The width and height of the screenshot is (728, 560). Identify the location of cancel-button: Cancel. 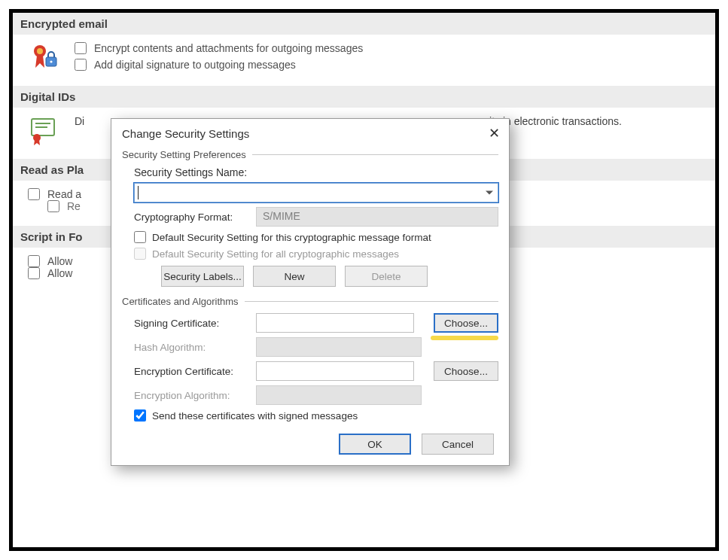
(458, 444).